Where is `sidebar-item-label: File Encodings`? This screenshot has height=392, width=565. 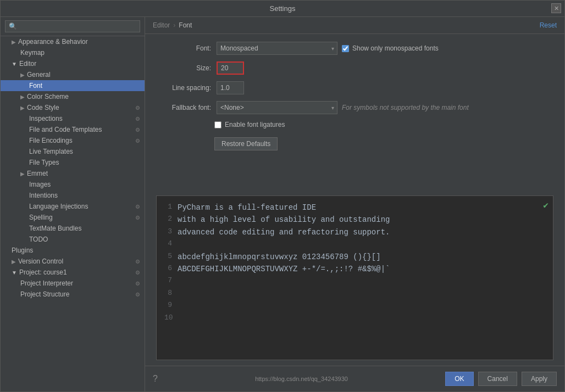 sidebar-item-label: File Encodings is located at coordinates (51, 141).